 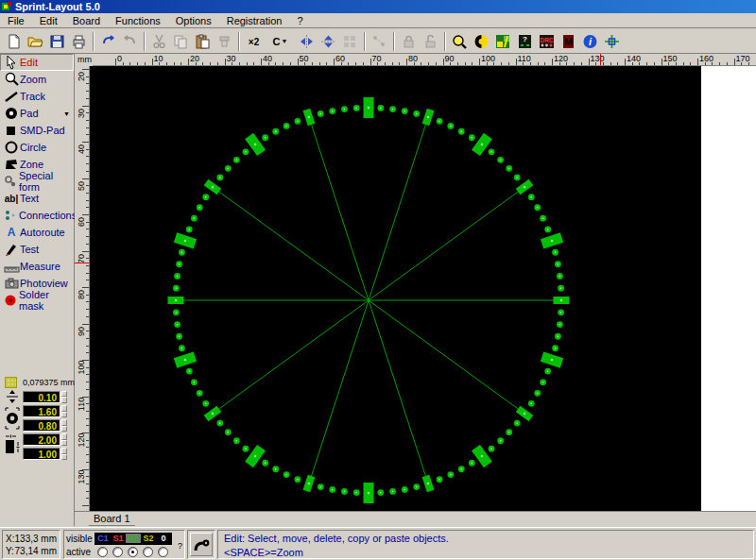 What do you see at coordinates (163, 538) in the screenshot?
I see `layer-visible-0: 0` at bounding box center [163, 538].